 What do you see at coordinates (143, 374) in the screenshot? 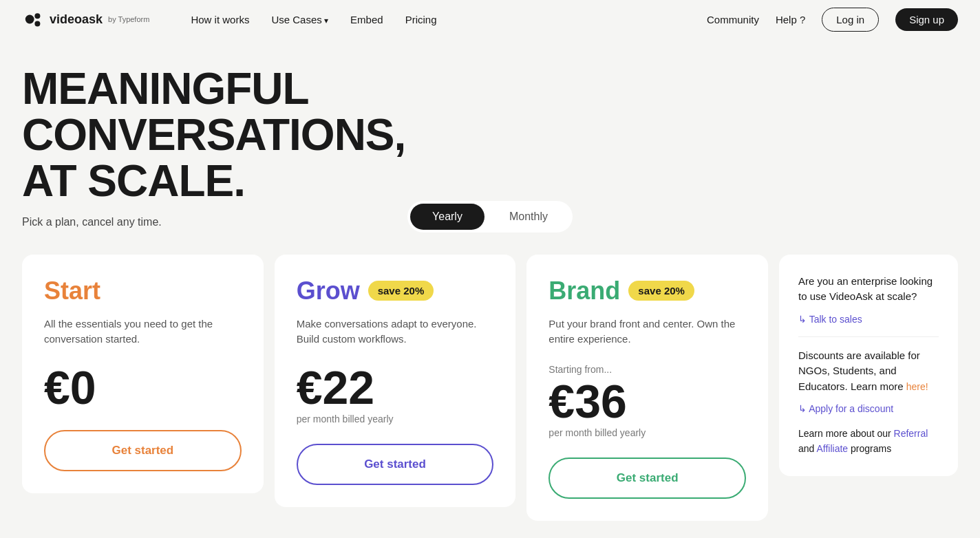
I see `plan-card-start: Start All the essentials you need to get…` at bounding box center [143, 374].